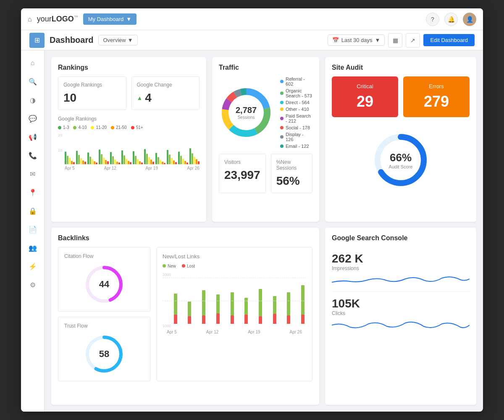 The height and width of the screenshot is (420, 504). Describe the element at coordinates (33, 266) in the screenshot. I see `plugin-icon: ⚡` at that location.